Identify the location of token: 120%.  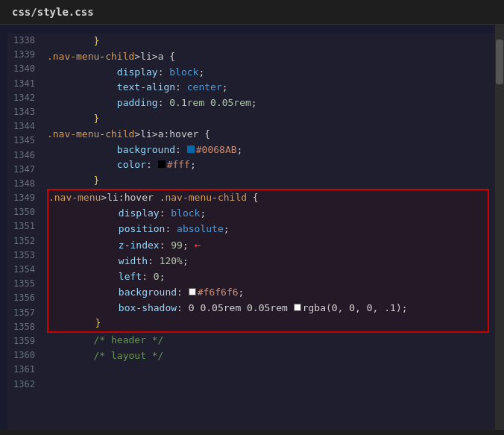
(171, 261).